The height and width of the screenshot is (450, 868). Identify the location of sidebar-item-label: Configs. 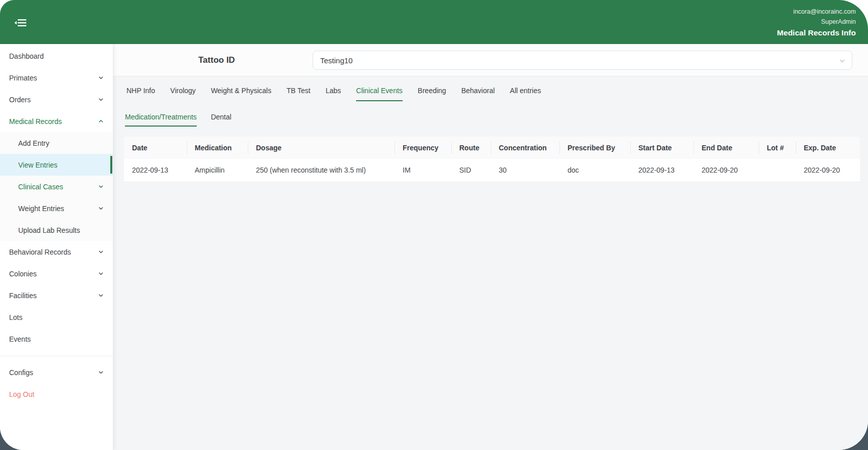
(21, 373).